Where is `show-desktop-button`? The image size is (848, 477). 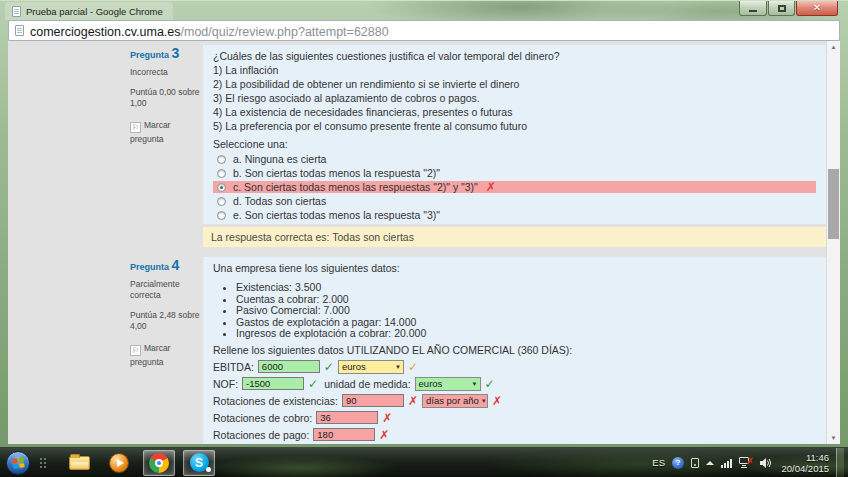
show-desktop-button is located at coordinates (840, 462).